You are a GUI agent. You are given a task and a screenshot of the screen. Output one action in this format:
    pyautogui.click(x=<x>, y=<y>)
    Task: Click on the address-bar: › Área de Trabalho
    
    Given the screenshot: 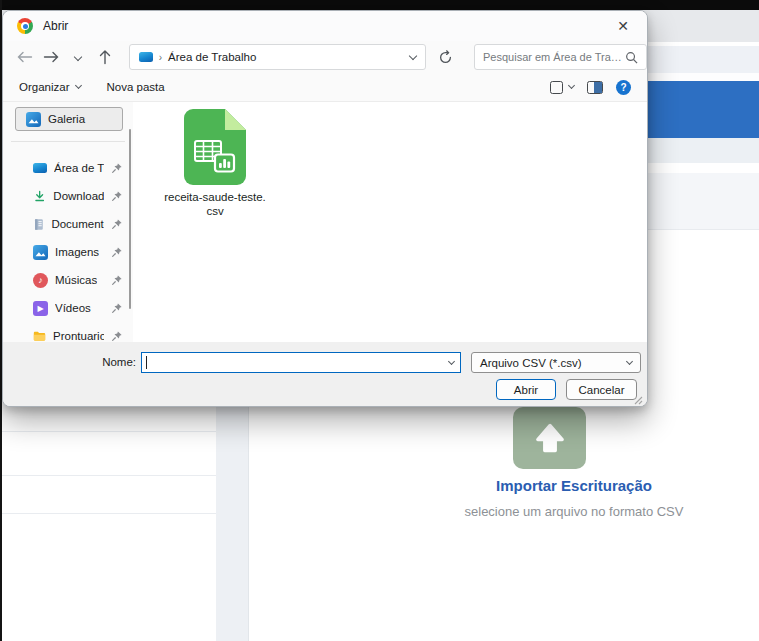 What is the action you would take?
    pyautogui.click(x=278, y=57)
    